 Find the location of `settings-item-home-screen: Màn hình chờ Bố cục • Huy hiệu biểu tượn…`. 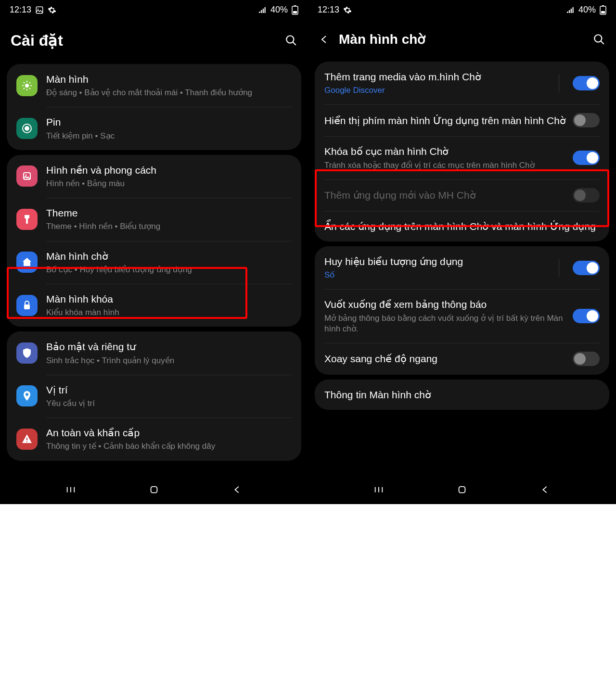

settings-item-home-screen: Màn hình chờ Bố cục • Huy hiệu biểu tượn… is located at coordinates (154, 263).